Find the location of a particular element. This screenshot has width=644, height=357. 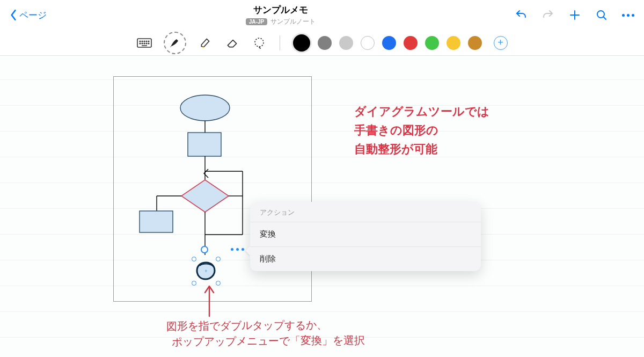

color-swatch-black is located at coordinates (302, 43).